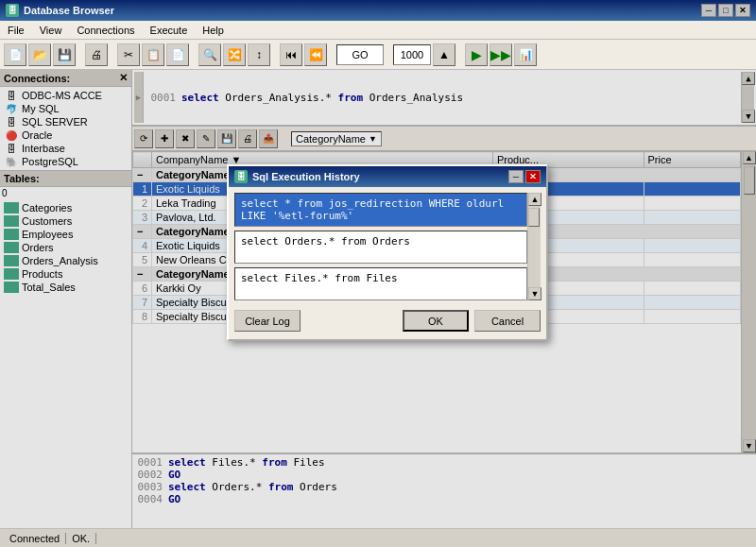  What do you see at coordinates (210, 55) in the screenshot?
I see `tb-search: 🔍` at bounding box center [210, 55].